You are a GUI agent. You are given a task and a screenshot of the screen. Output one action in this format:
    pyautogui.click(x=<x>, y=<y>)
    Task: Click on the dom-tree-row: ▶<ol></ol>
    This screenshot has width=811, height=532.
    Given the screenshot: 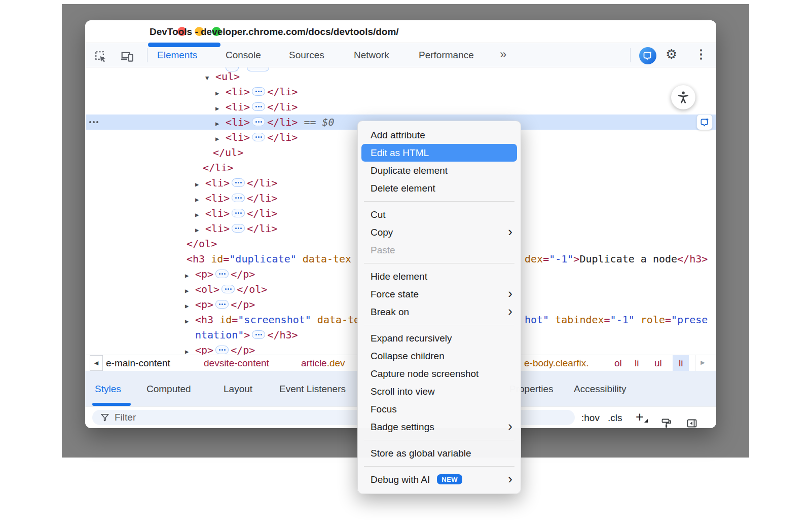 What is the action you would take?
    pyautogui.click(x=226, y=289)
    